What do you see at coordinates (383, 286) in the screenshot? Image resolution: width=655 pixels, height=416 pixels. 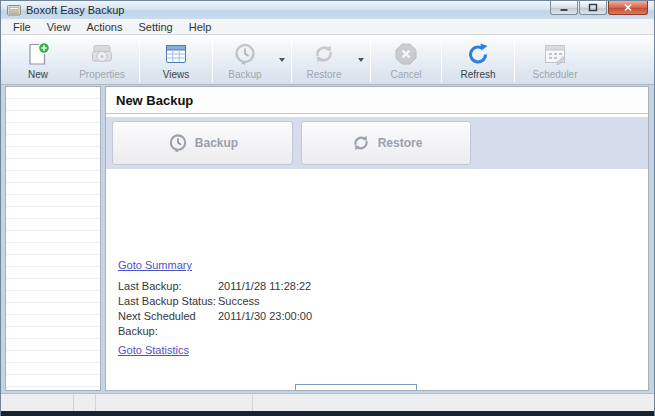 I see `info-row-last-backup: Last Backup: 2011/1/28 11:28:22` at bounding box center [383, 286].